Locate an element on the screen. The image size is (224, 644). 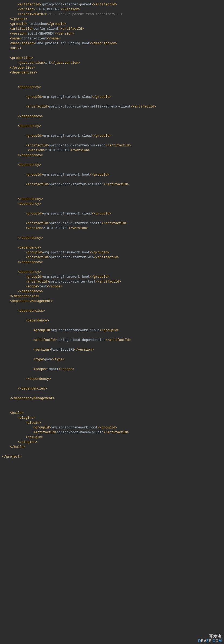
code-line: <version>Finchley.SR2</version> is located at coordinates (112, 350).